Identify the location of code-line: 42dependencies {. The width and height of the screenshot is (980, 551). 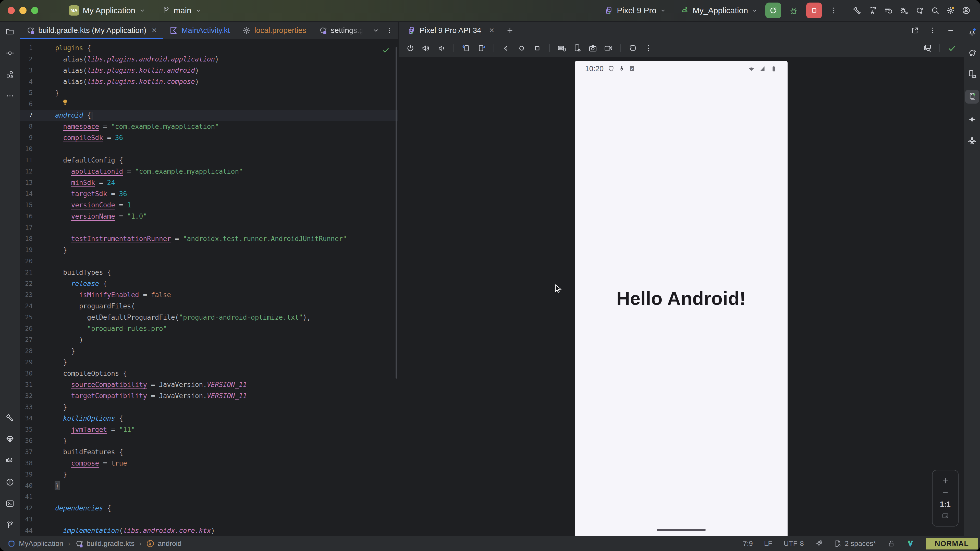
(209, 508).